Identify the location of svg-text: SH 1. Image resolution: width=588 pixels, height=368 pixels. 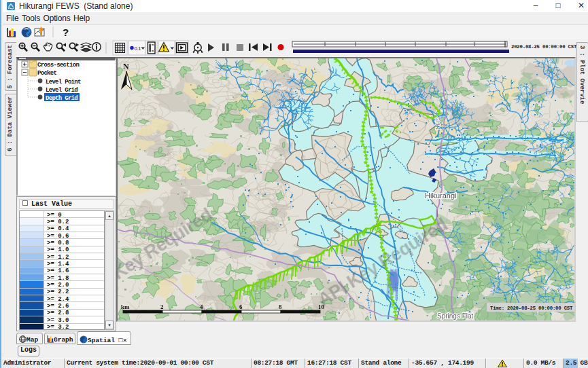
(438, 124).